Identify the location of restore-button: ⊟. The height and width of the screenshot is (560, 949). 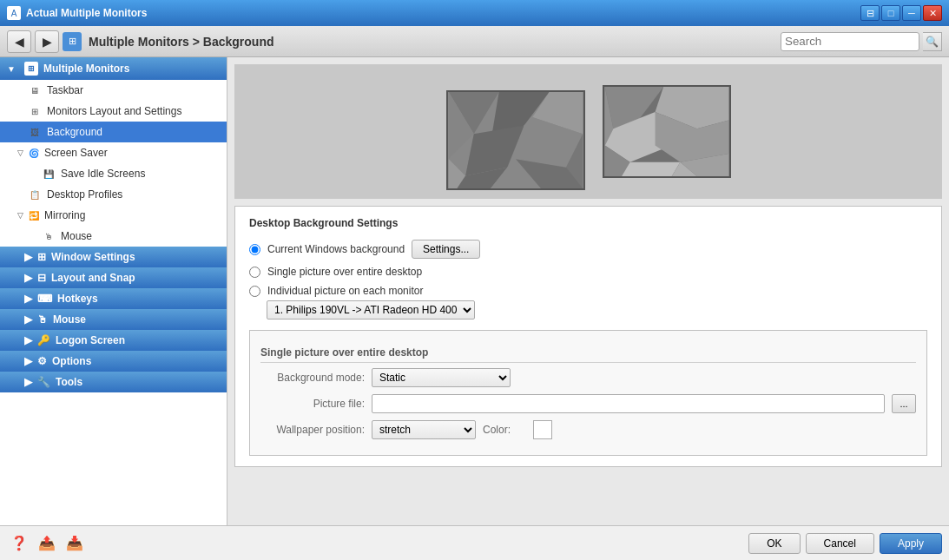
(870, 13).